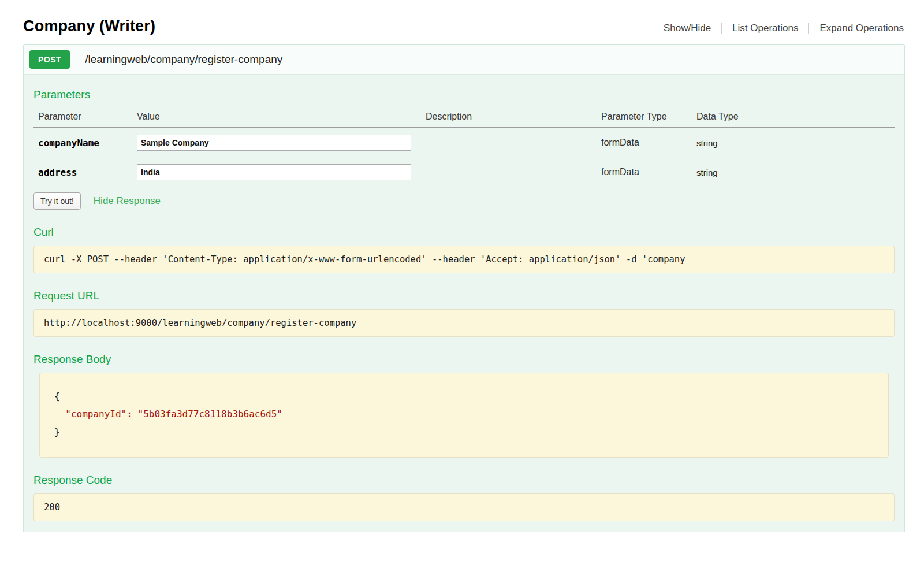 This screenshot has width=924, height=564. I want to click on parameters-header-row: Parameter Value Description Parameter Ty…, so click(464, 118).